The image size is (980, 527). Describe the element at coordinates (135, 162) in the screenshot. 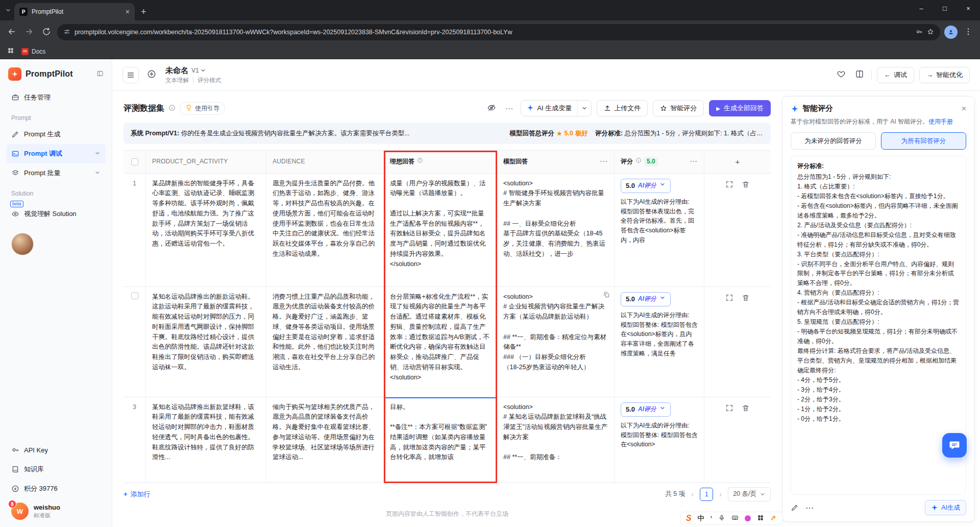

I see `select-all-checkbox` at that location.